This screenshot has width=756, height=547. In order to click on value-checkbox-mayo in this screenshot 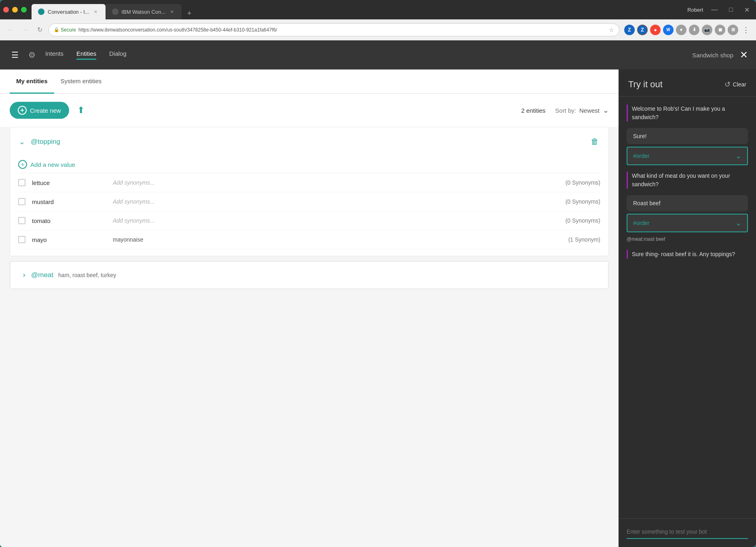, I will do `click(22, 240)`.